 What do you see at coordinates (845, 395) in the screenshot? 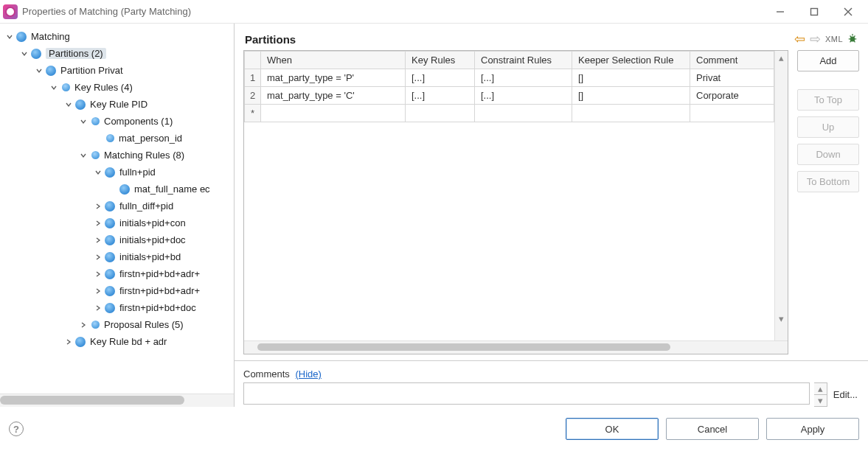
I see `edit-button: Edit...` at bounding box center [845, 395].